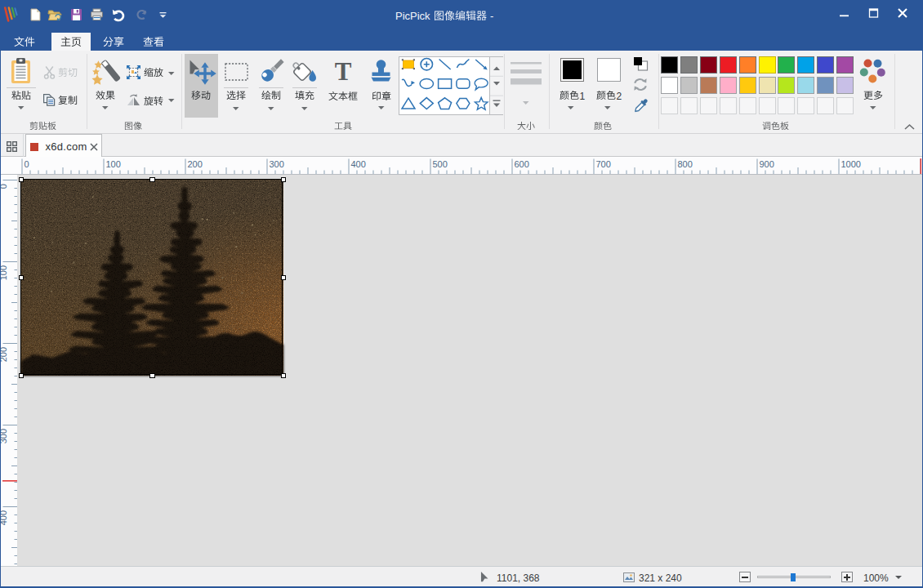 This screenshot has width=923, height=588. Describe the element at coordinates (4, 273) in the screenshot. I see `svg-text: 100` at that location.